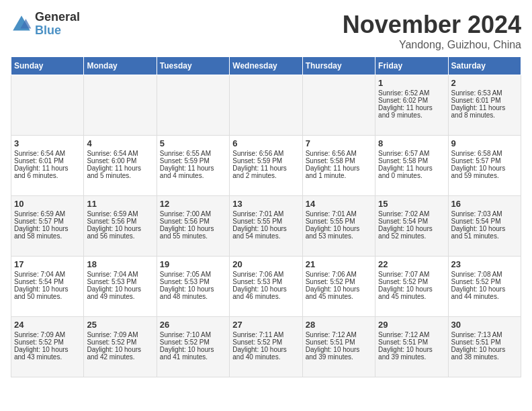 The width and height of the screenshot is (532, 411). What do you see at coordinates (48, 347) in the screenshot?
I see `calendar-cell: 24Sunrise: 7:09 AMSunset: 5:52 PMDayligh…` at bounding box center [48, 347].